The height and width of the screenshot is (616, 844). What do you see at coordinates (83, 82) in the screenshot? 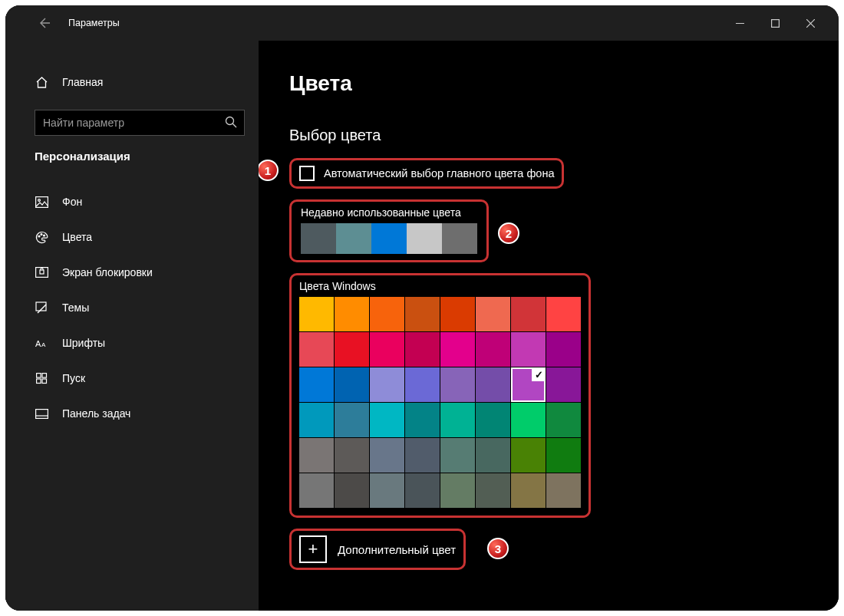
I see `sidebar-home-label: Главная` at bounding box center [83, 82].